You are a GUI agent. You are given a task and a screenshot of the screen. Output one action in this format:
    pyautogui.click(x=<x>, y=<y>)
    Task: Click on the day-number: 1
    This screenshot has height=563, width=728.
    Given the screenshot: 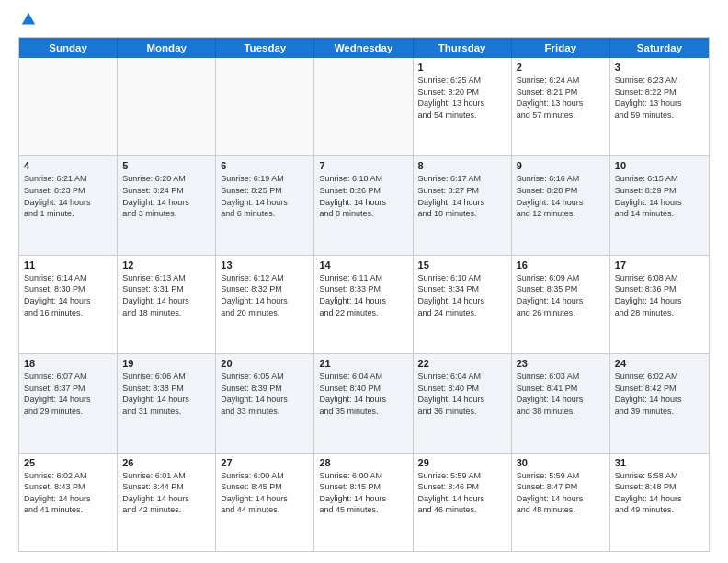 What is the action you would take?
    pyautogui.click(x=462, y=67)
    